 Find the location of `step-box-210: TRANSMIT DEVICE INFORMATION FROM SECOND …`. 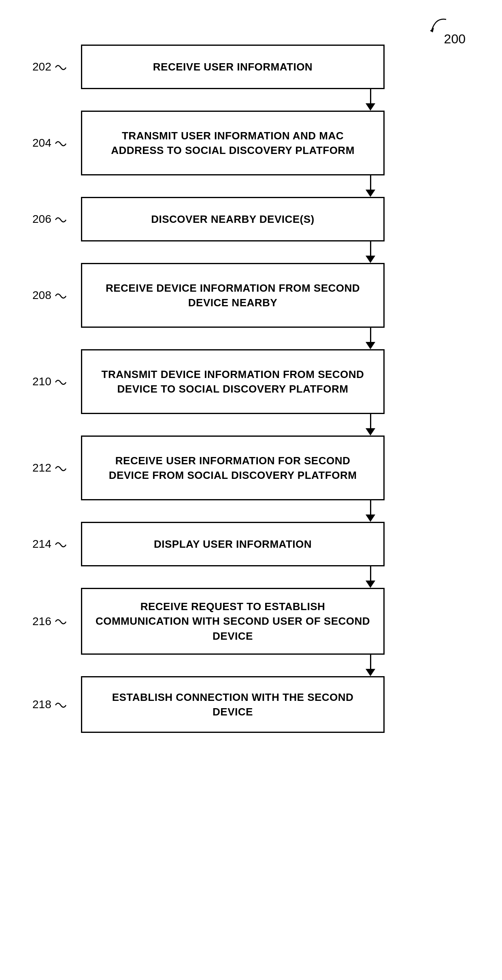

step-box-210: TRANSMIT DEVICE INFORMATION FROM SECOND … is located at coordinates (233, 382).